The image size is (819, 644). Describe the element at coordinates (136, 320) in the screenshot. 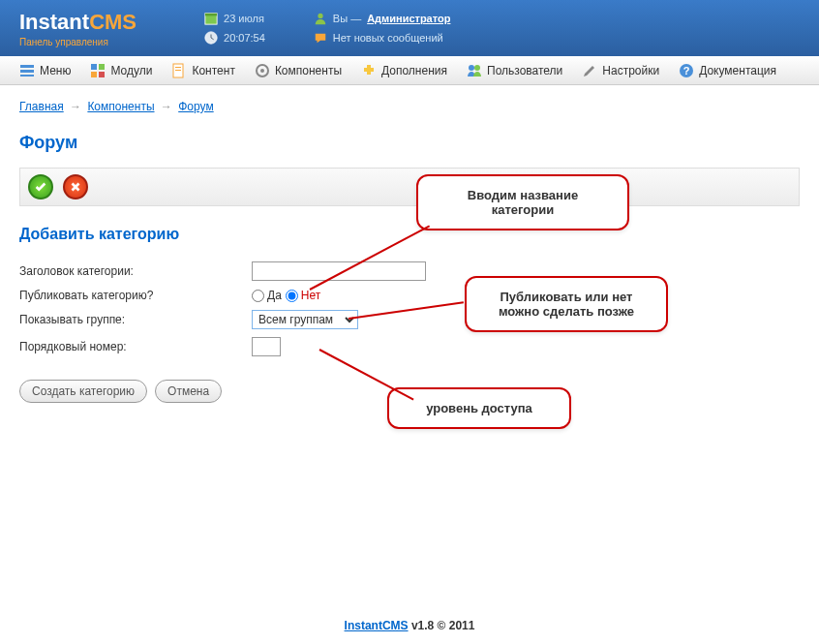

I see `group-label: Показывать группе:` at that location.